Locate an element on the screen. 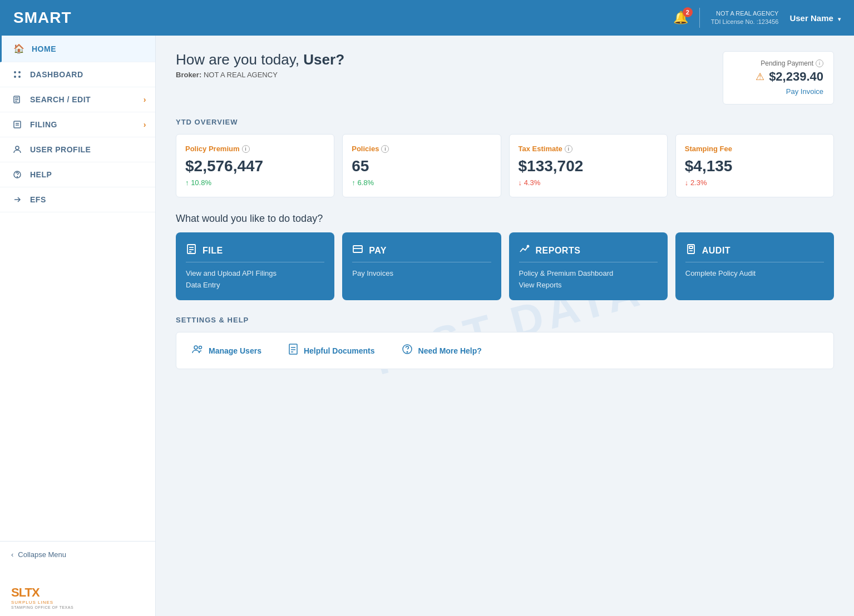 The image size is (854, 616). ytd-section-title: YTD OVERVIEW is located at coordinates (505, 122).